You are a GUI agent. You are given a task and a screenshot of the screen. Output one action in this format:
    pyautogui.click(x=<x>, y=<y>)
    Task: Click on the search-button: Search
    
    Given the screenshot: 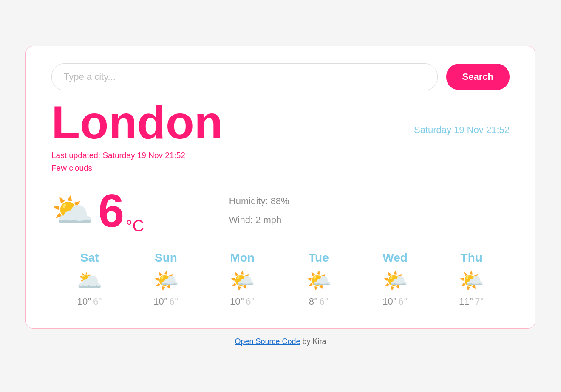 What is the action you would take?
    pyautogui.click(x=478, y=77)
    